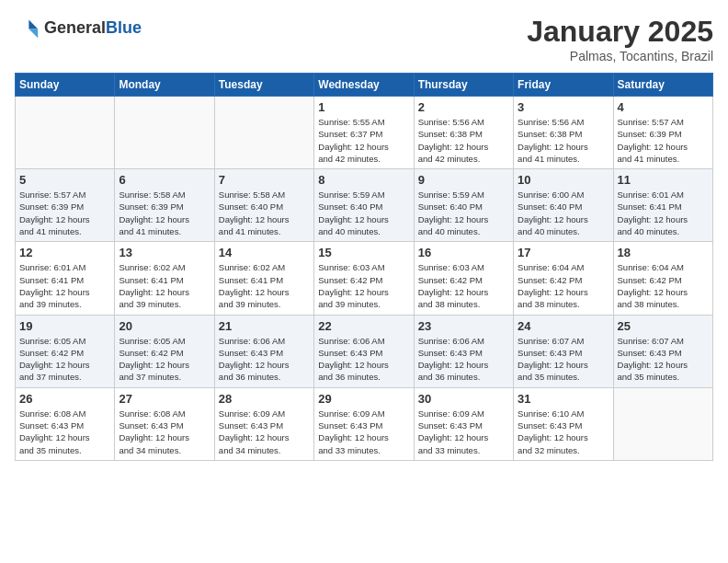  Describe the element at coordinates (463, 423) in the screenshot. I see `calendar-cell: 30Sunrise: 6:09 AM Sunset: 6:43 PM Dayli…` at that location.